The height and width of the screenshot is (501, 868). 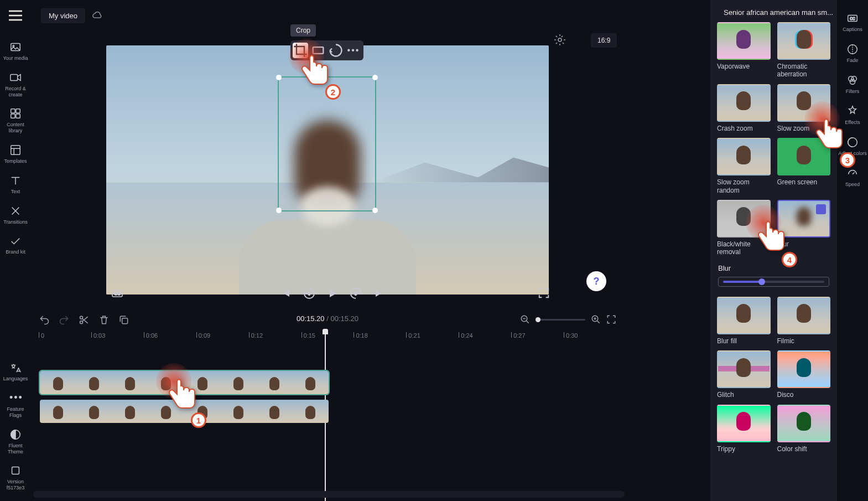 I want to click on zoom-fit-button, so click(x=611, y=319).